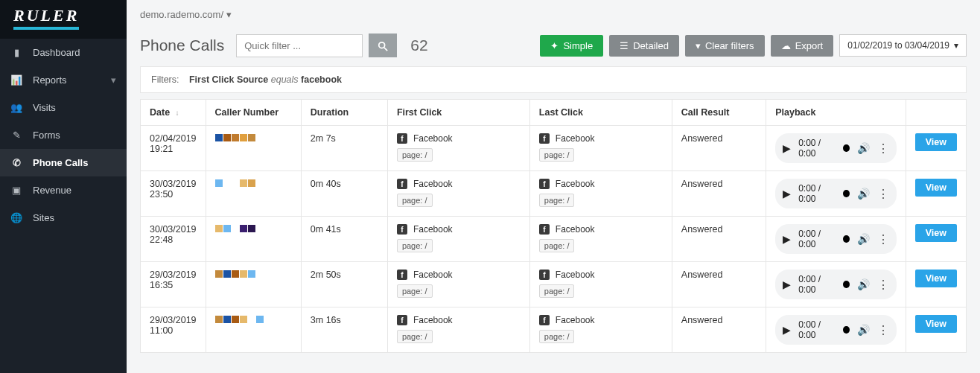 The width and height of the screenshot is (980, 373). What do you see at coordinates (344, 284) in the screenshot?
I see `cell-duration: 2m 50s` at bounding box center [344, 284].